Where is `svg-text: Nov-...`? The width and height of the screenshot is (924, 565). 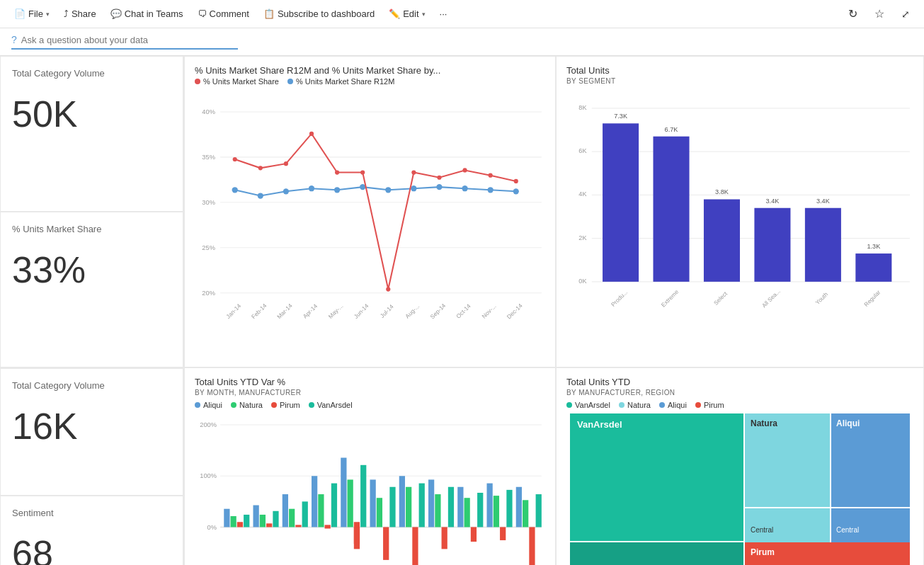 svg-text: Nov-... is located at coordinates (489, 312).